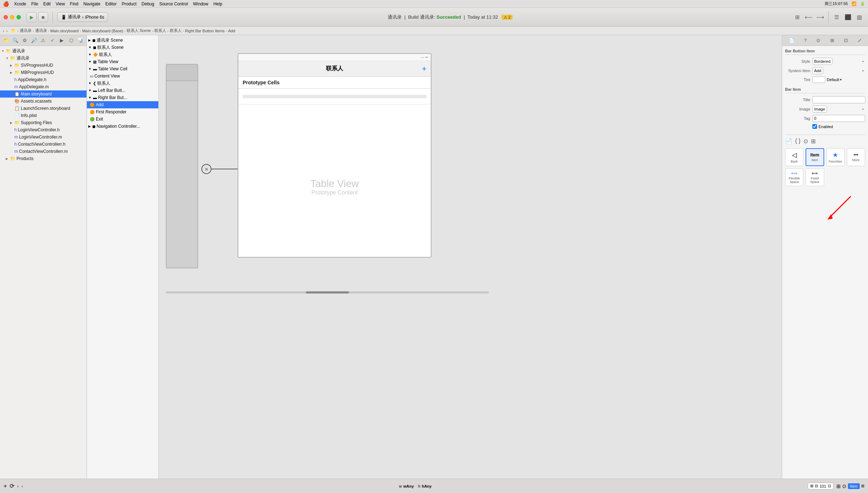  I want to click on palette-item-back: ◁ Back, so click(794, 157).